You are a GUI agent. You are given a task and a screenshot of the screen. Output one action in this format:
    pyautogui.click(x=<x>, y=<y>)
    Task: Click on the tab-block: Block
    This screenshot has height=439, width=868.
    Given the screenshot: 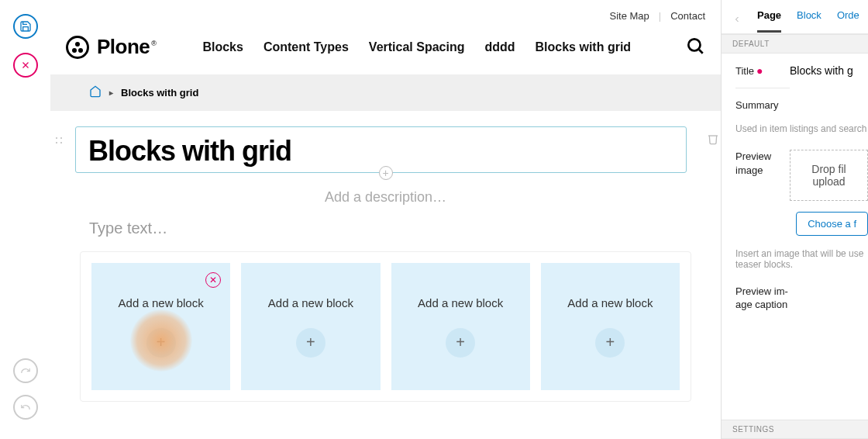 What is the action you would take?
    pyautogui.click(x=809, y=21)
    